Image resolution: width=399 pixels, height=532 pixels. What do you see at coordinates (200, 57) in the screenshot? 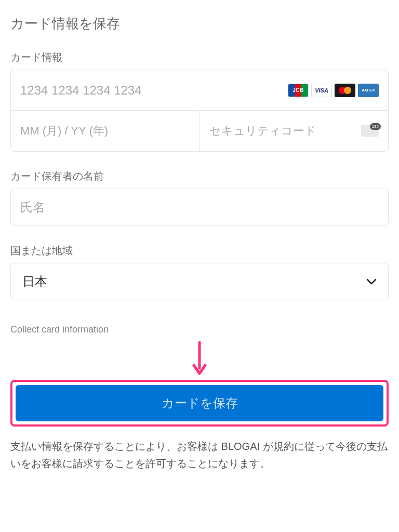
I see `card-info-label: カード情報` at bounding box center [200, 57].